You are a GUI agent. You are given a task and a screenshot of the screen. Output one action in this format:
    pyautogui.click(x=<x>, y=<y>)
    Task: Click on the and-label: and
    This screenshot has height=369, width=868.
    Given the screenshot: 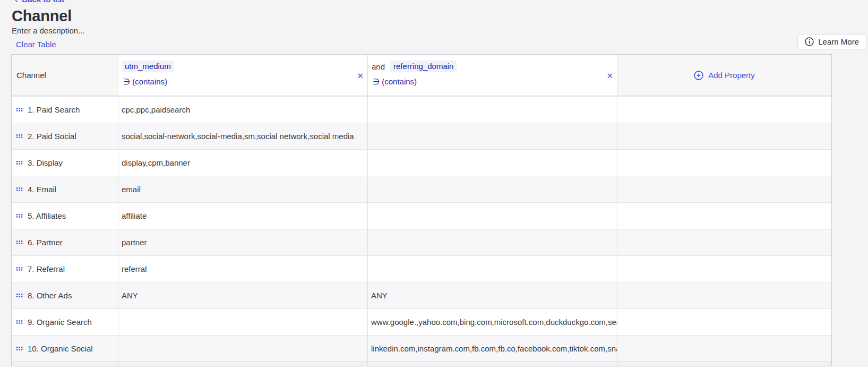 What is the action you would take?
    pyautogui.click(x=378, y=67)
    